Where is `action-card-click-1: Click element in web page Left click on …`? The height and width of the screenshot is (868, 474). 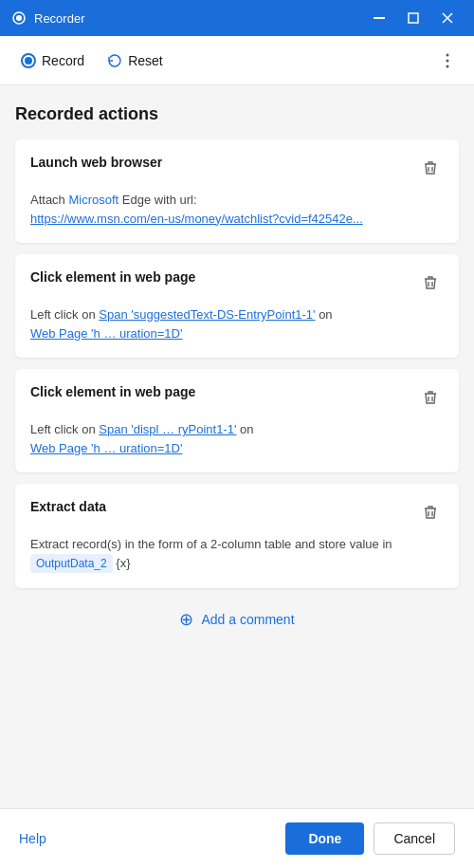 action-card-click-1: Click element in web page Left click on … is located at coordinates (237, 305).